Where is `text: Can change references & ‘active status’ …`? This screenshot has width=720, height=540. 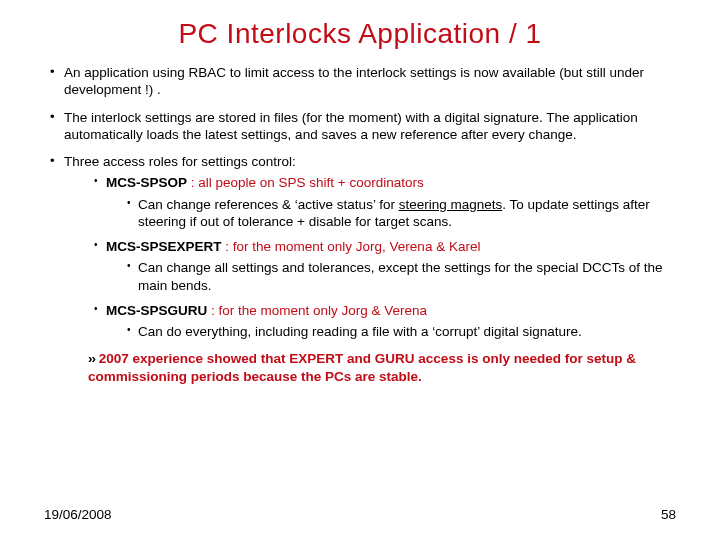 text: Can change references & ‘active status’ … is located at coordinates (268, 204).